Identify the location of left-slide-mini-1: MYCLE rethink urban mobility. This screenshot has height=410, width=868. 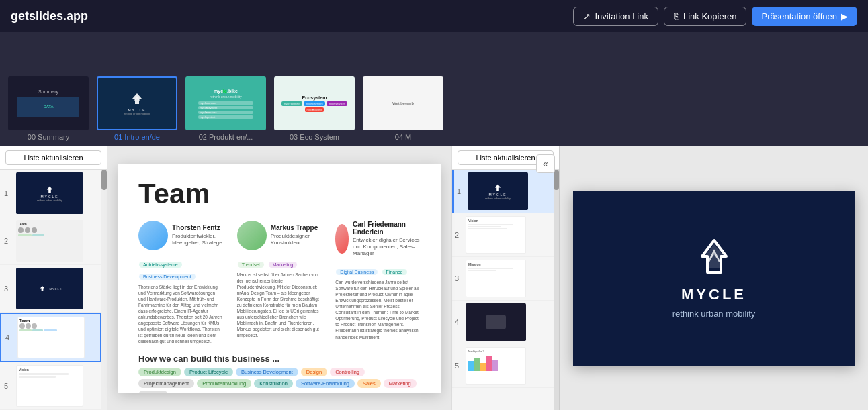
(50, 193).